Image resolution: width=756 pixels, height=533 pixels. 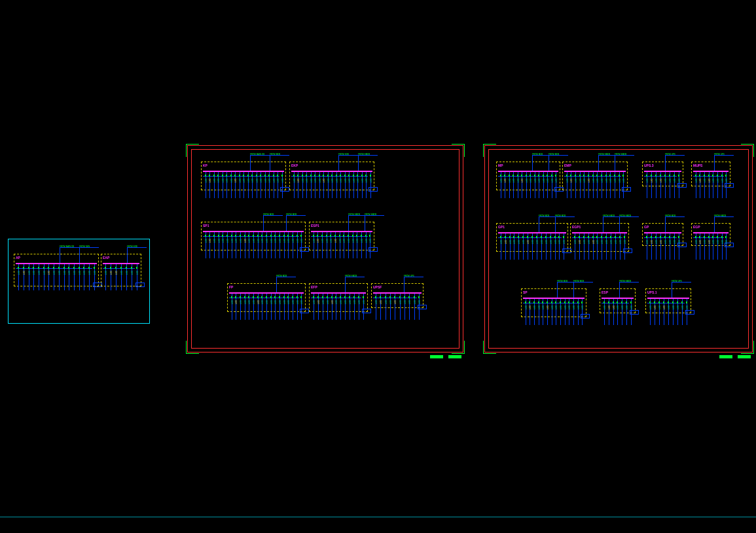 What do you see at coordinates (266, 306) in the screenshot?
I see `electrical-panel: FPFROM MDBCKTCKTCKTCKTCKTCKTCKTCKTCKTCKT…` at bounding box center [266, 306].